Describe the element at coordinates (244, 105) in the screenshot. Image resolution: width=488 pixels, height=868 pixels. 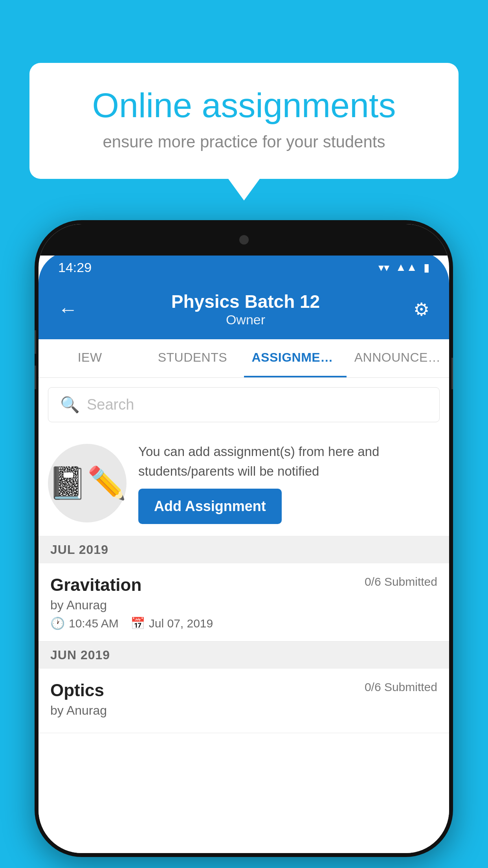
I see `speech-bubble-title: Online assignments` at that location.